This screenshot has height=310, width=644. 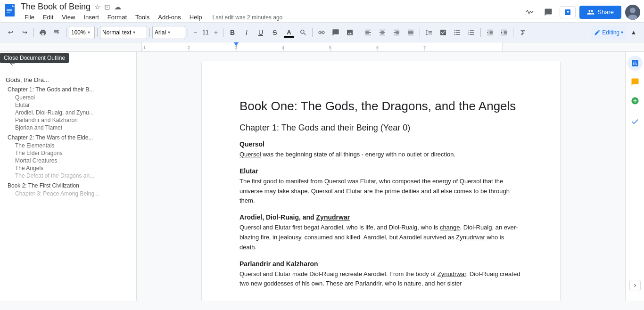 I want to click on parlandrir-body: Quersol and Elutar made Diol-Ruaig recre…, so click(x=381, y=279).